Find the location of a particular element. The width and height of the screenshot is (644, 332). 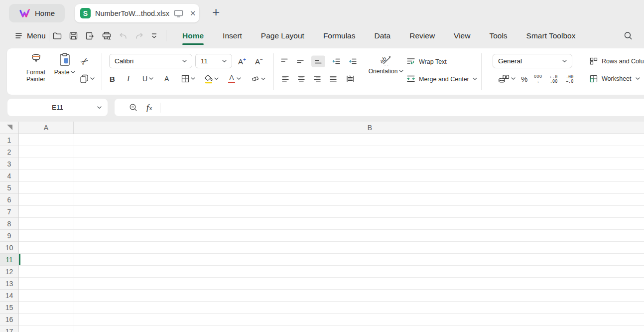

italic-button: I is located at coordinates (129, 79).